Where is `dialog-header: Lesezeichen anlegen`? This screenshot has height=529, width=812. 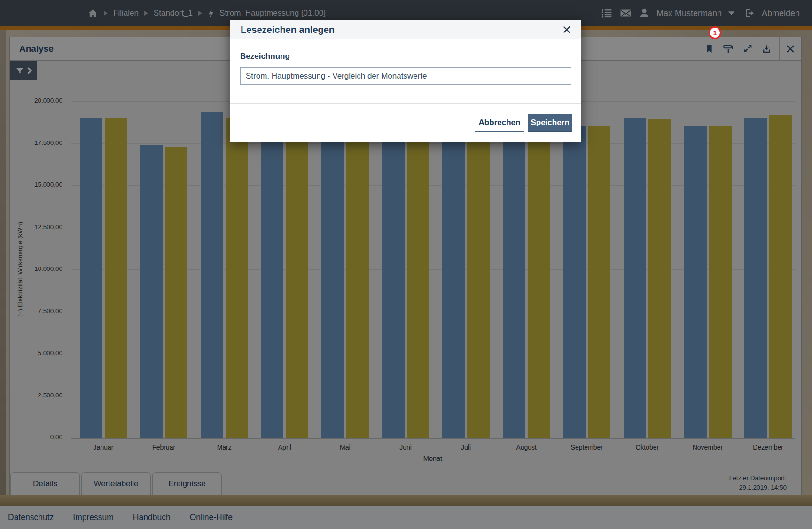 dialog-header: Lesezeichen anlegen is located at coordinates (406, 30).